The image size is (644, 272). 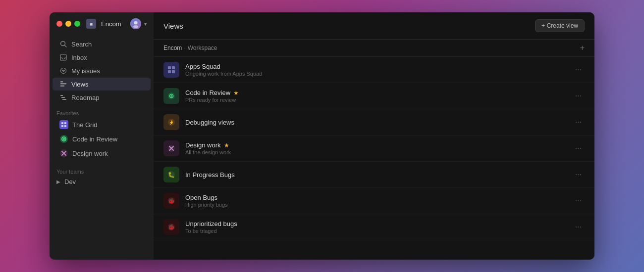 What do you see at coordinates (85, 125) in the screenshot?
I see `the-grid-label: The Grid` at bounding box center [85, 125].